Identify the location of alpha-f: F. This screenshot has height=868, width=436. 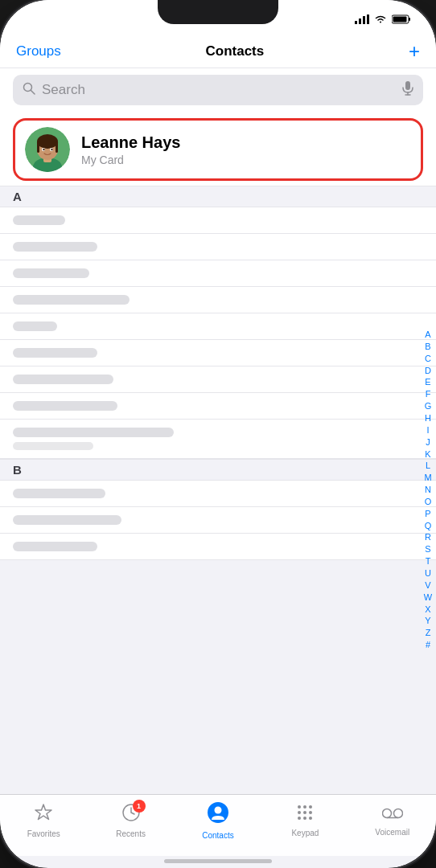
(428, 394).